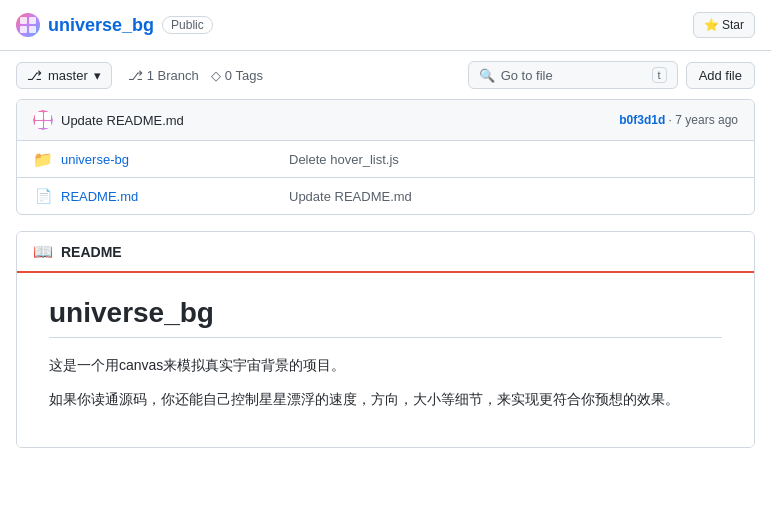 Image resolution: width=771 pixels, height=506 pixels. I want to click on go-to-file-search: 🔍 Go to file t, so click(573, 75).